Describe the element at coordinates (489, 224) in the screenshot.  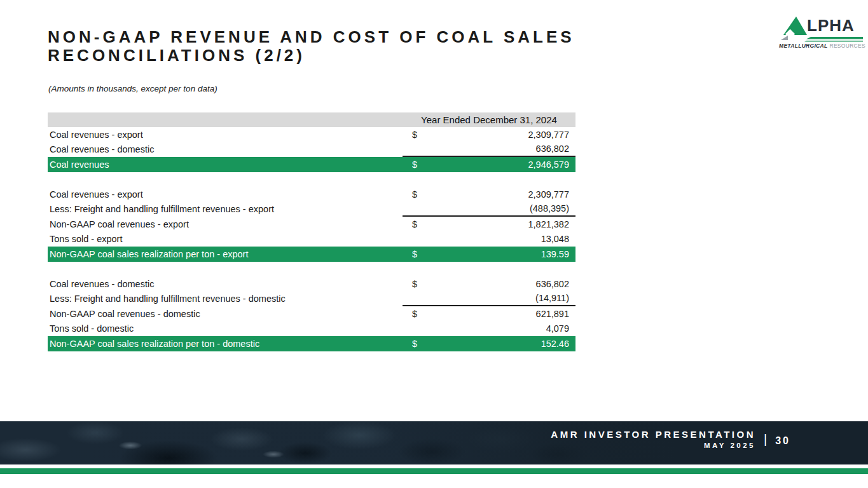
I see `row-numeric-group: $ 1,821,382` at that location.